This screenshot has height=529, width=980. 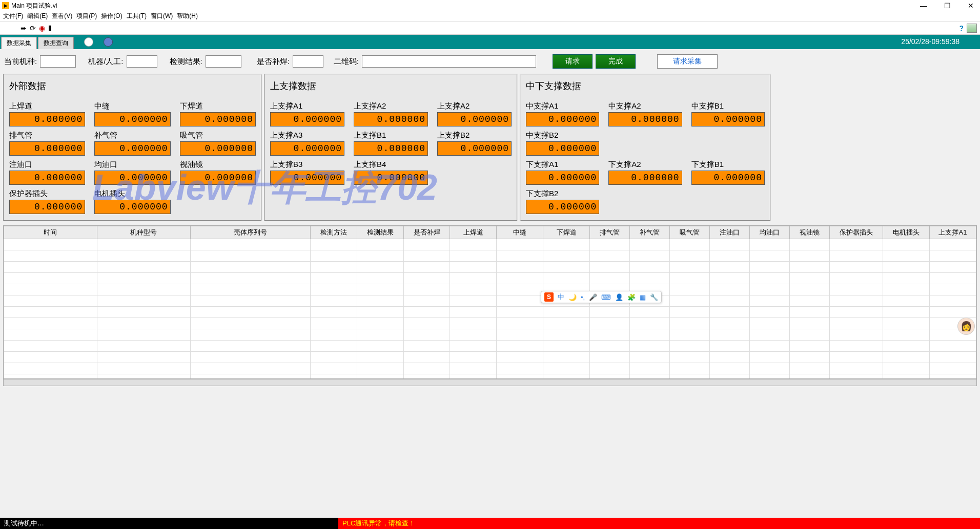 What do you see at coordinates (490, 28) in the screenshot?
I see `toolbar: ➨ ⟳ ◉ Ⅱ ?` at bounding box center [490, 28].